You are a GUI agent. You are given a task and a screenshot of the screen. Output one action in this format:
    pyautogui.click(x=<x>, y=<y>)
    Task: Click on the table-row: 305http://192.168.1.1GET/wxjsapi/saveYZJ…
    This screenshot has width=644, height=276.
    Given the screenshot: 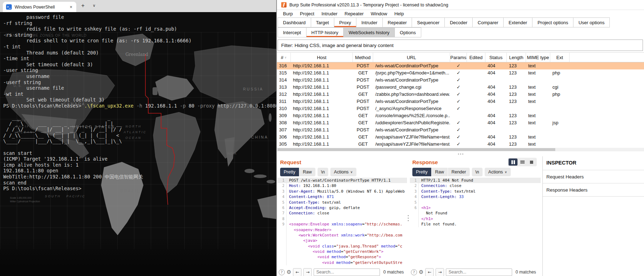 What is the action you would take?
    pyautogui.click(x=460, y=144)
    